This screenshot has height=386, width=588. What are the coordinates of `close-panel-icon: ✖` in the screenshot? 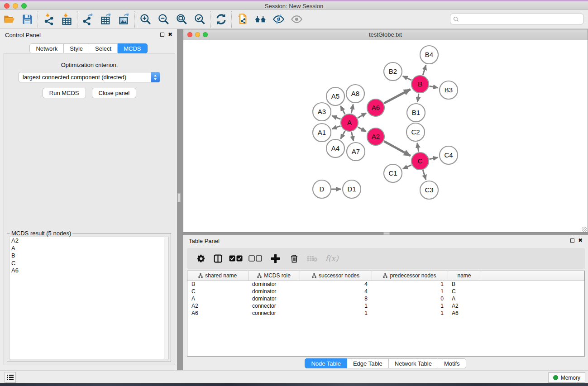 It's located at (170, 34).